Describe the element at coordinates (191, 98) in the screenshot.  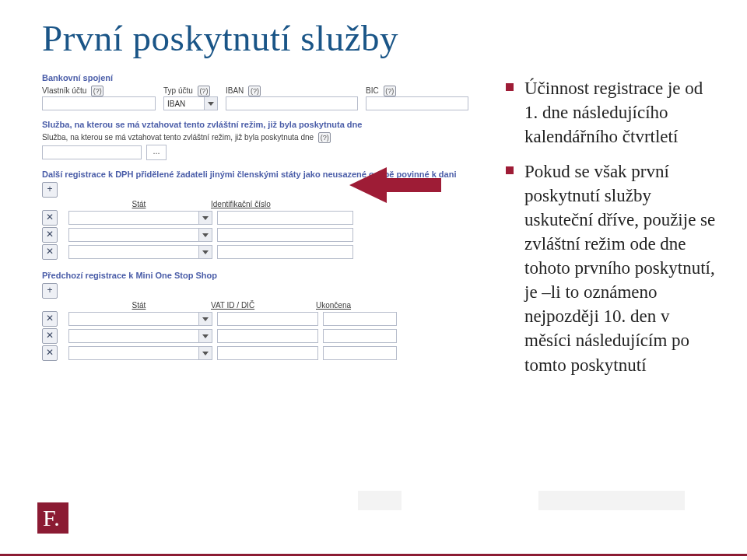
I see `type-col: Typ účtu (?) IBAN` at that location.